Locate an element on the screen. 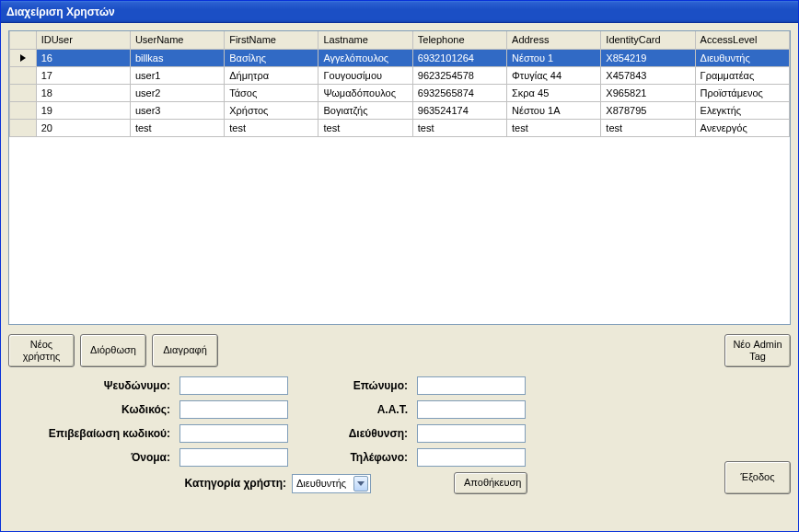 The width and height of the screenshot is (799, 532). chevron-down-icon is located at coordinates (361, 484).